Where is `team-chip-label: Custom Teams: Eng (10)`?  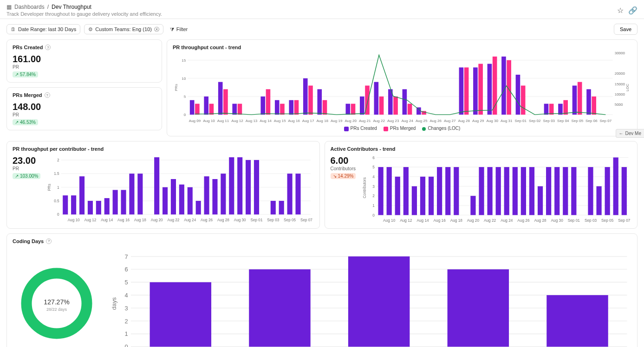
team-chip-label: Custom Teams: Eng (10) is located at coordinates (124, 29).